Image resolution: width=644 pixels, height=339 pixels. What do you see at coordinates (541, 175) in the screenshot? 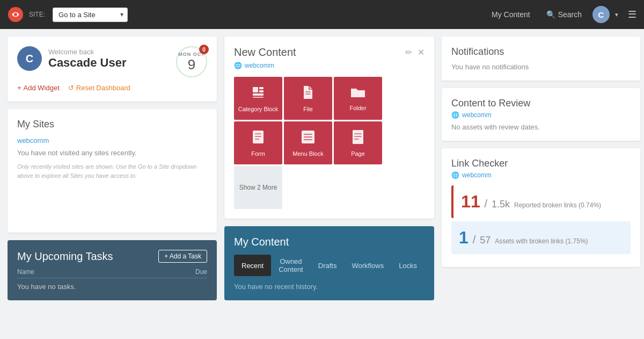
I see `link-checker-site: 🌐 webcomm` at bounding box center [541, 175].